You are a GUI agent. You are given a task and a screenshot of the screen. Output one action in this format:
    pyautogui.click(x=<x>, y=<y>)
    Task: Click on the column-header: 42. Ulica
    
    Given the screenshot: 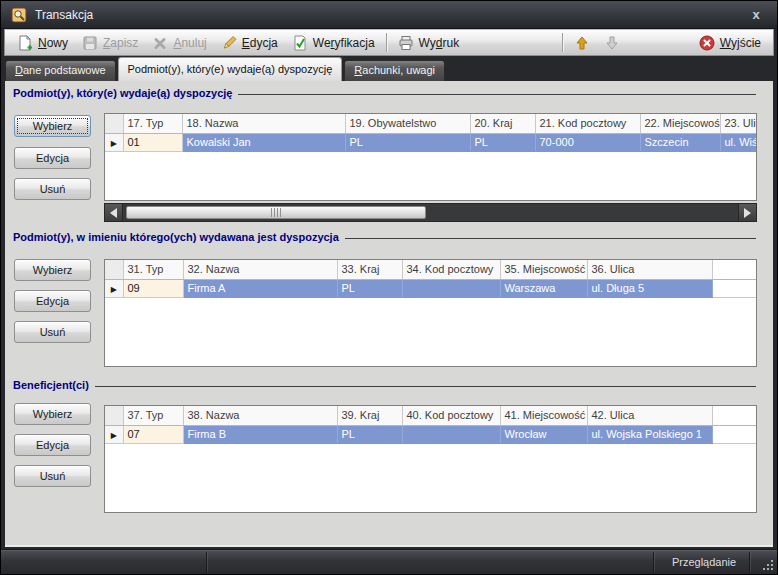 What is the action you would take?
    pyautogui.click(x=650, y=416)
    